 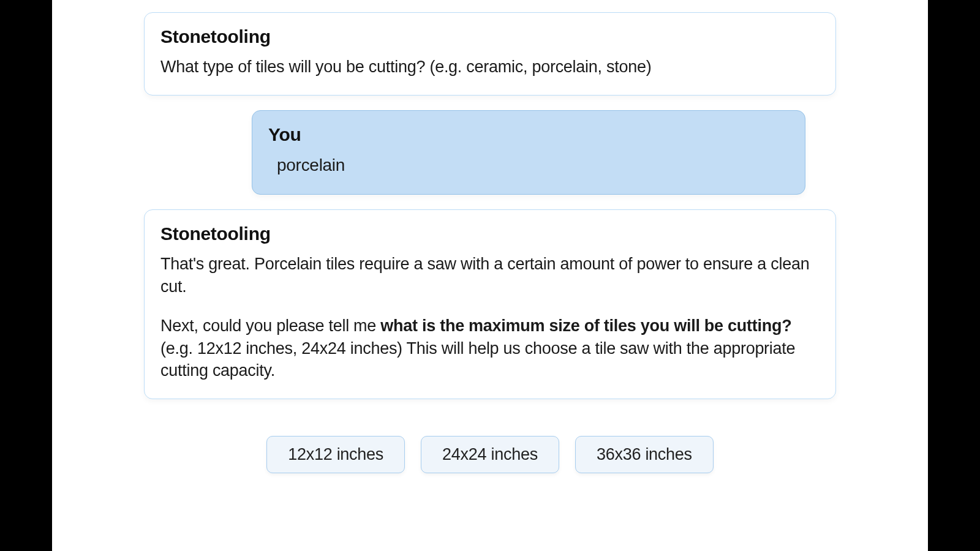 What do you see at coordinates (478, 359) in the screenshot?
I see `message-segment: (e.g. 12x12 inches, 24x24 inches) This w…` at bounding box center [478, 359].